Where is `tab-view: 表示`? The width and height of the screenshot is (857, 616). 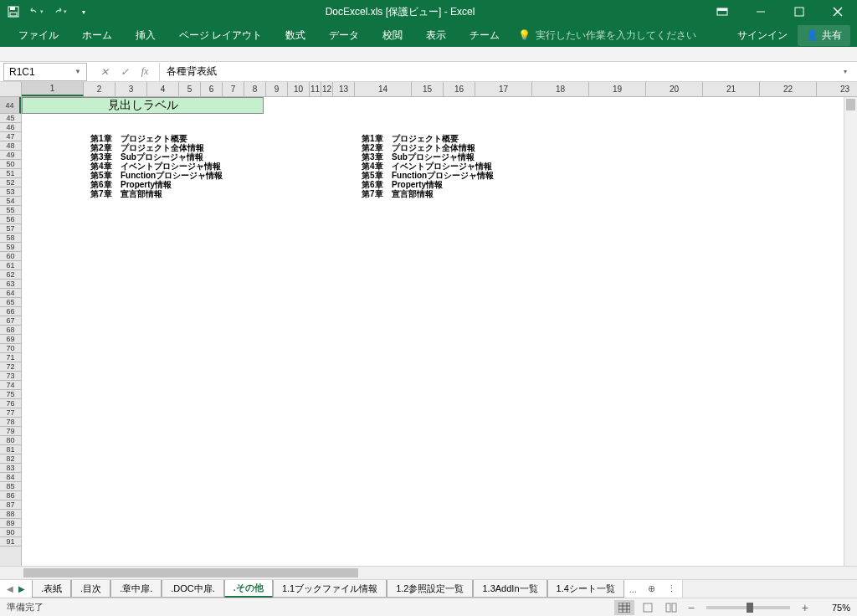 tab-view: 表示 is located at coordinates (436, 35).